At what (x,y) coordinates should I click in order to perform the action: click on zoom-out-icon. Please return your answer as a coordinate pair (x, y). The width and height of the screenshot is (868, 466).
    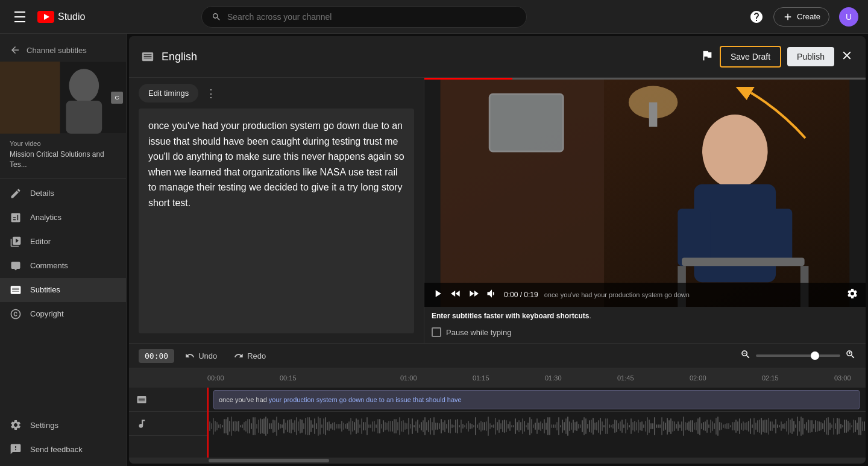
    Looking at the image, I should click on (746, 354).